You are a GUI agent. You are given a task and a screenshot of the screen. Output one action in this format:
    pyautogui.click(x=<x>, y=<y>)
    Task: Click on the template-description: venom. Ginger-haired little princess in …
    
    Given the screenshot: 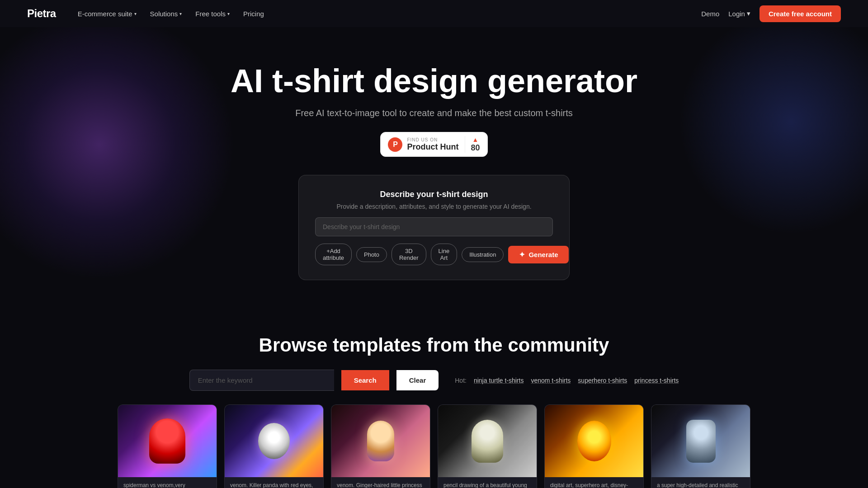 What is the action you would take?
    pyautogui.click(x=381, y=483)
    